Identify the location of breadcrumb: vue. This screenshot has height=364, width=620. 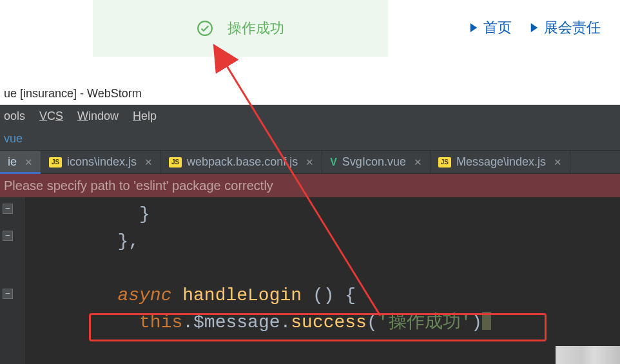
(310, 139).